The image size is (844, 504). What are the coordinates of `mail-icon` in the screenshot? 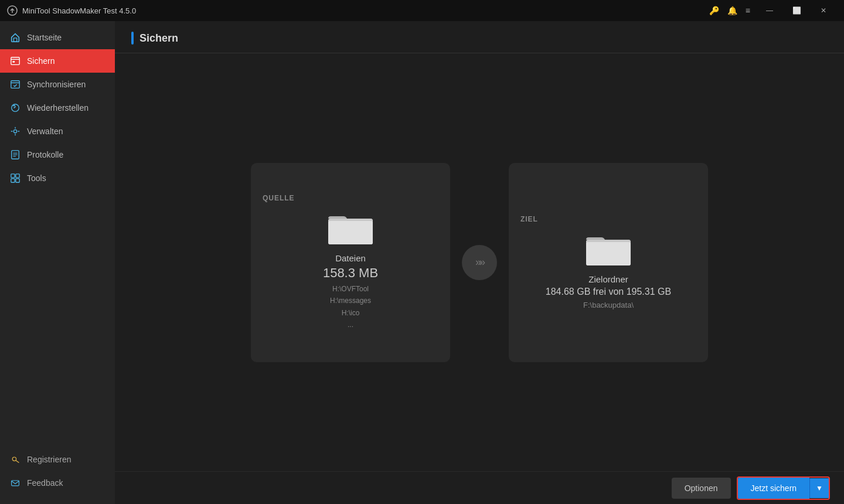 It's located at (15, 483).